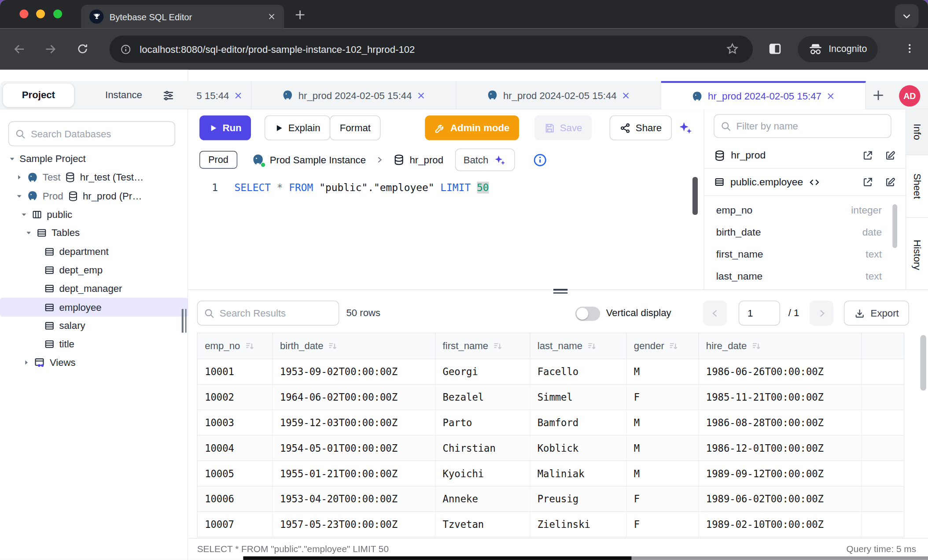  What do you see at coordinates (309, 160) in the screenshot?
I see `instance-breadcrumb: Prod Sample Instance` at bounding box center [309, 160].